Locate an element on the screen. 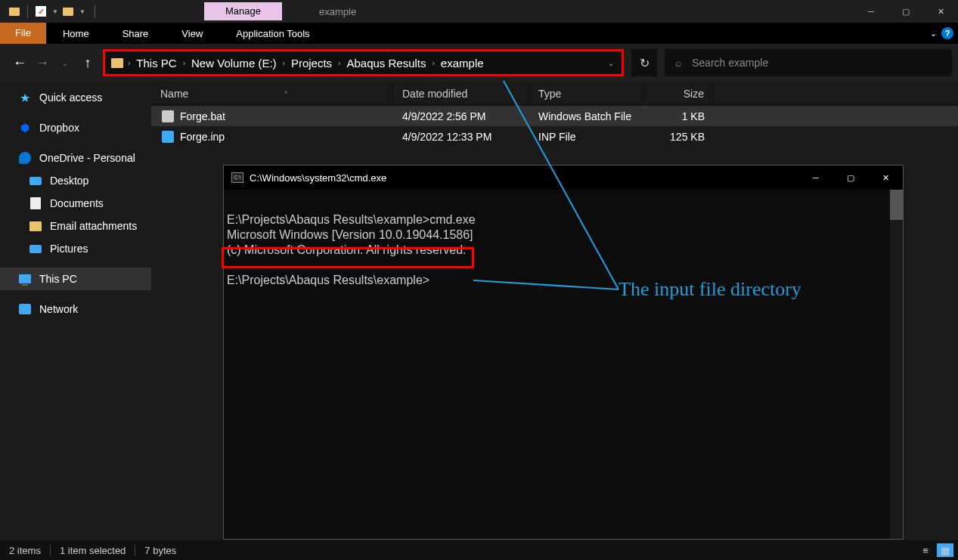 Image resolution: width=958 pixels, height=560 pixels. ribbon: File Home Share View Application Tools ⌄… is located at coordinates (479, 33).